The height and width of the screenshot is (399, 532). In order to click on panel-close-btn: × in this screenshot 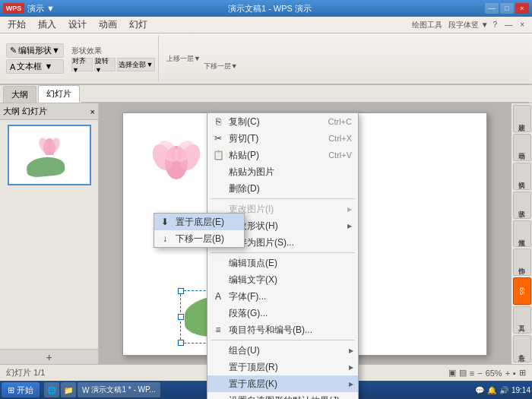, I will do `click(93, 112)`.